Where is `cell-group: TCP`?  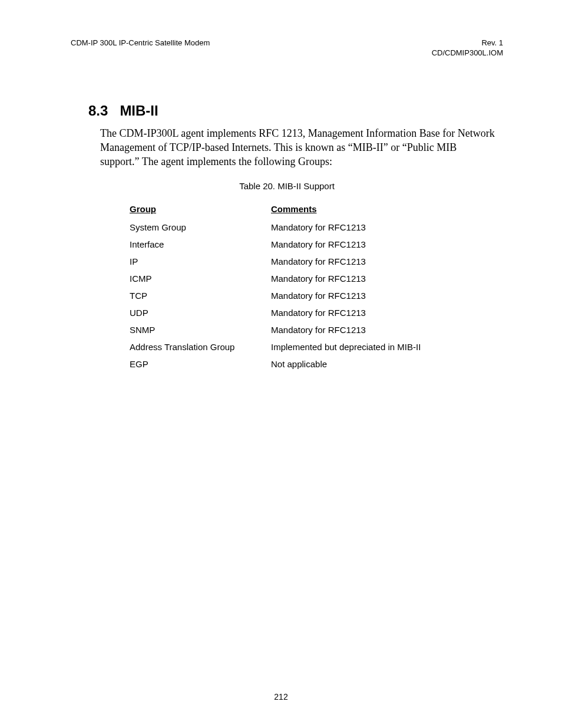 cell-group: TCP is located at coordinates (200, 296).